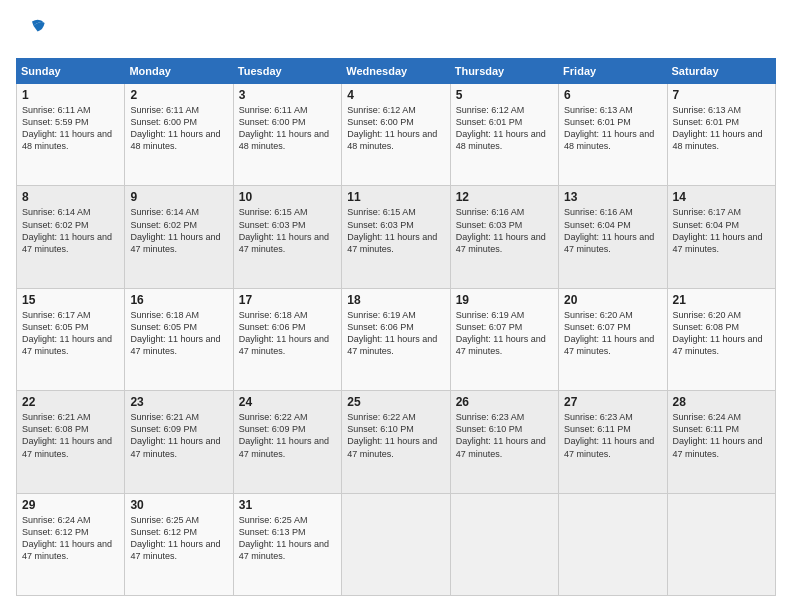 The image size is (792, 612). I want to click on day-cell: 26 Sunrise: 6:23 AM Sunset: 6:10 PM Dayl…, so click(504, 442).